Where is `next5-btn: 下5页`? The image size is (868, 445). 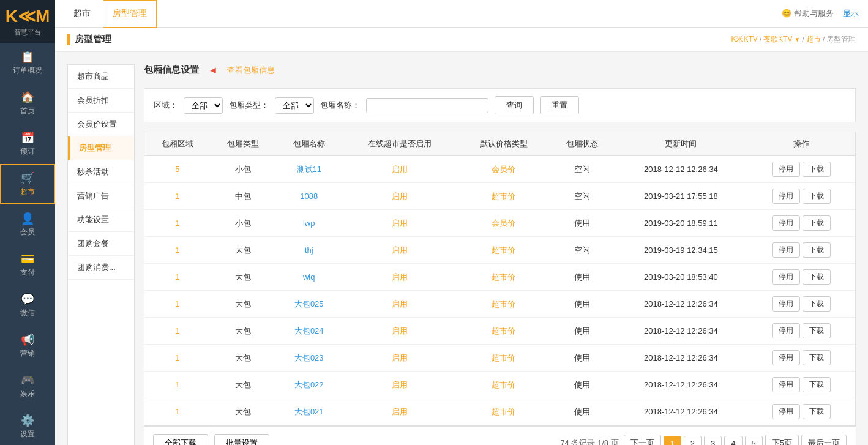
next5-btn: 下5页 is located at coordinates (782, 439).